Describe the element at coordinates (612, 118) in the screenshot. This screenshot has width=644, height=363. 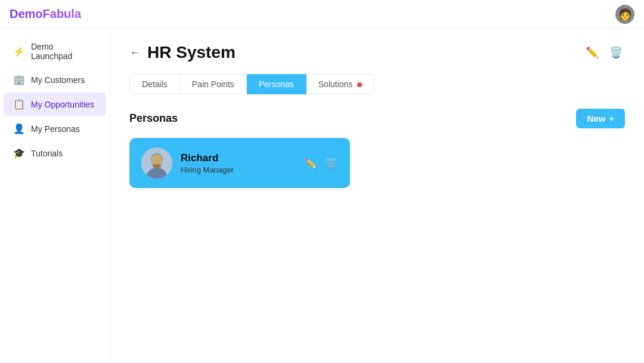
I see `new-button-icon: +` at that location.